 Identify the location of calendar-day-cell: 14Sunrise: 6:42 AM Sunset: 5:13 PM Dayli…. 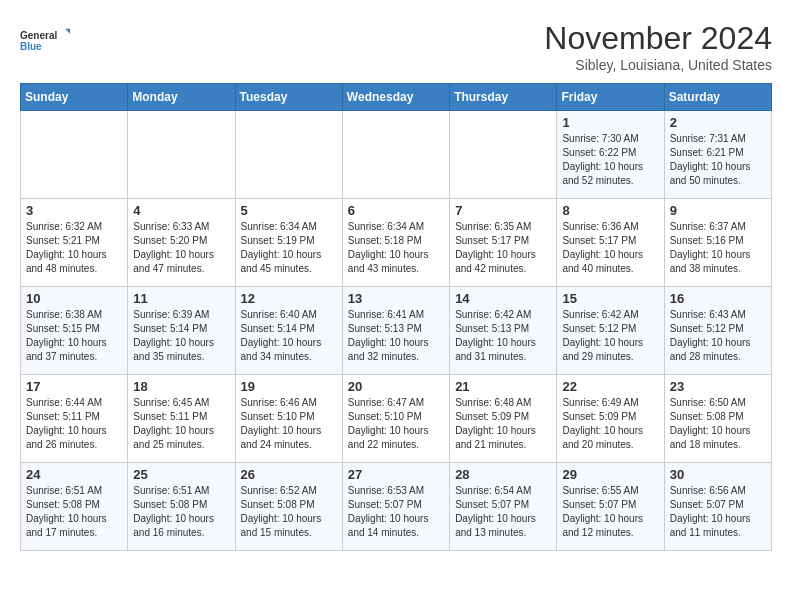
(504, 331).